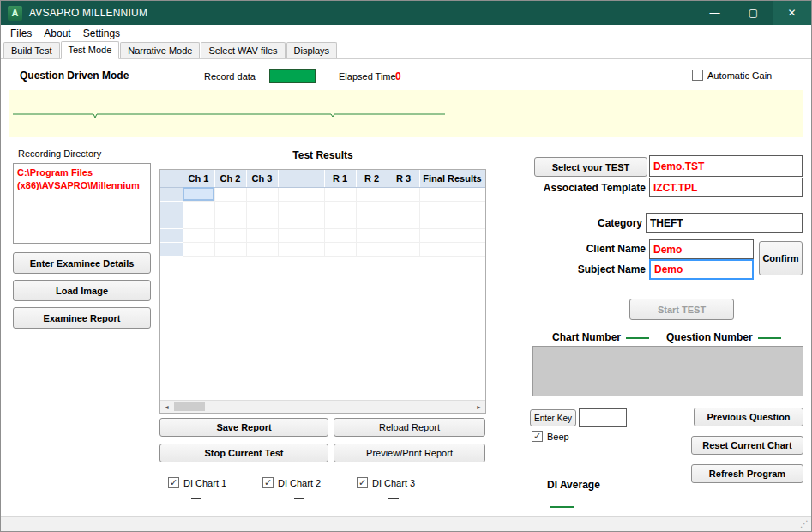 The height and width of the screenshot is (532, 812). What do you see at coordinates (406, 113) in the screenshot?
I see `waveform-display` at bounding box center [406, 113].